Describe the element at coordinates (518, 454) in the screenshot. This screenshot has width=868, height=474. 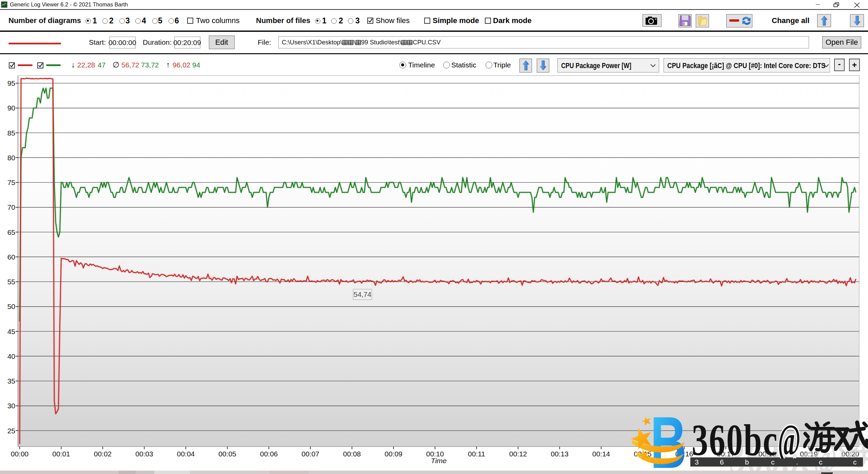
I see `svg-text: 00:12` at that location.